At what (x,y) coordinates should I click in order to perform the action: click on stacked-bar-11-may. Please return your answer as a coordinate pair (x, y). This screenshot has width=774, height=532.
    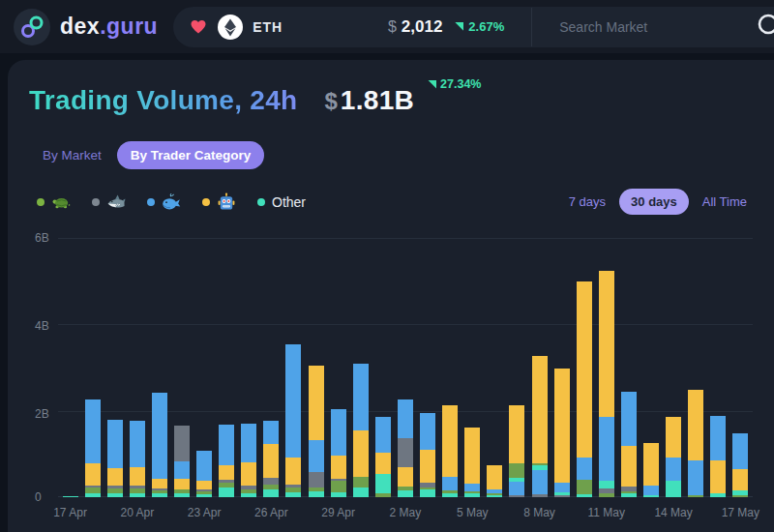
    Looking at the image, I should click on (607, 384).